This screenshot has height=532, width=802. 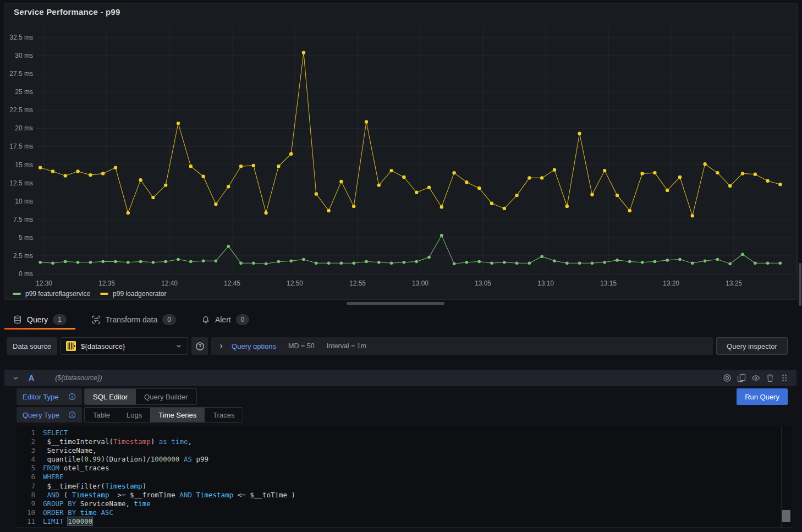 What do you see at coordinates (727, 378) in the screenshot?
I see `disable-query-icon` at bounding box center [727, 378].